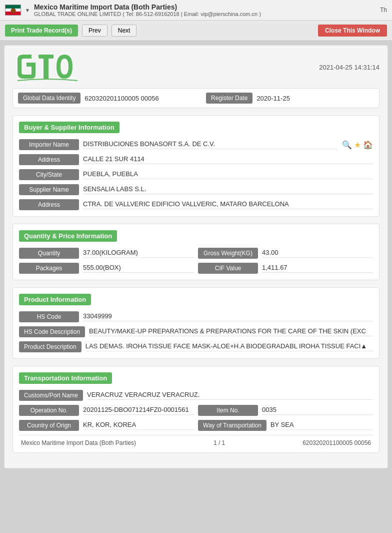  What do you see at coordinates (196, 205) in the screenshot?
I see `supplier-address-row: Address CTRA. DE VALLVERIC EDIFICIO VALL…` at bounding box center [196, 205].